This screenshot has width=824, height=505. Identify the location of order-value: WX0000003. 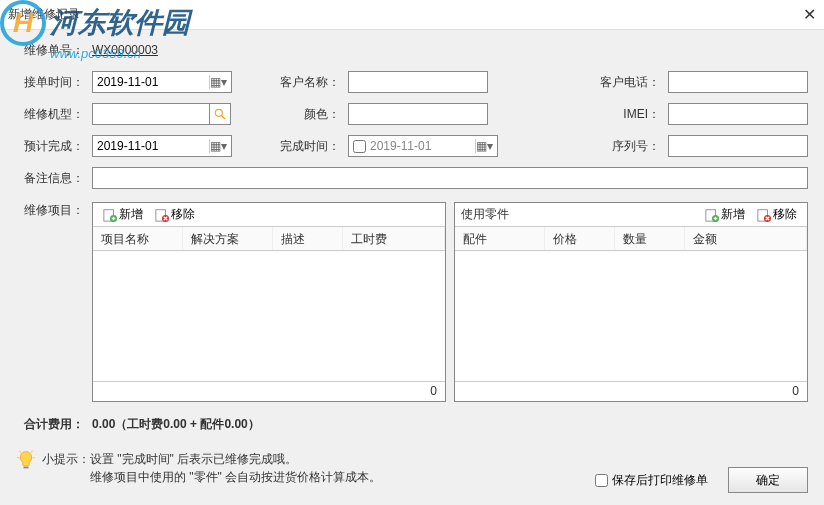
(125, 50).